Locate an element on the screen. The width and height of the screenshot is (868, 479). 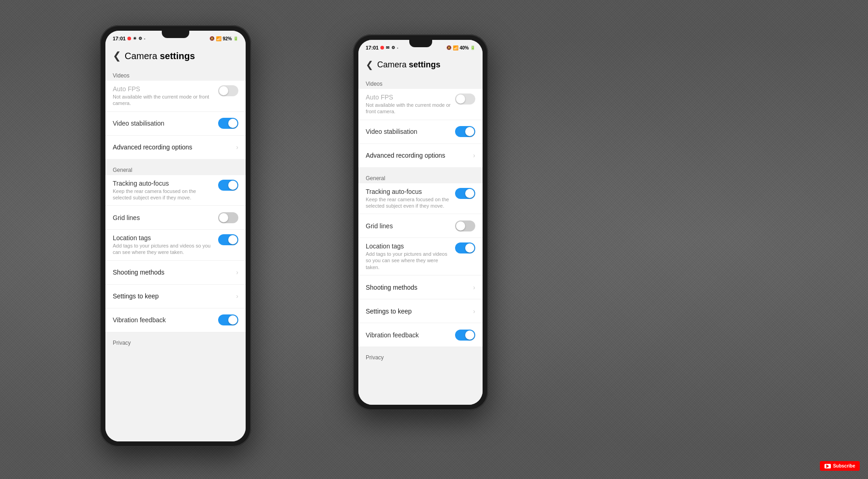
vibration-title-left: Vibration feedback is located at coordinates (164, 320).